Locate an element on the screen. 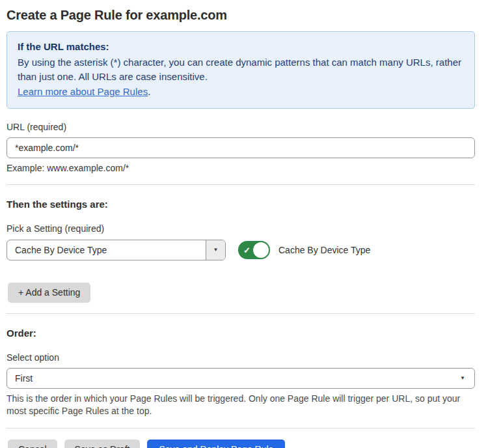 Image resolution: width=488 pixels, height=448 pixels. select-option-label: Select option is located at coordinates (241, 358).